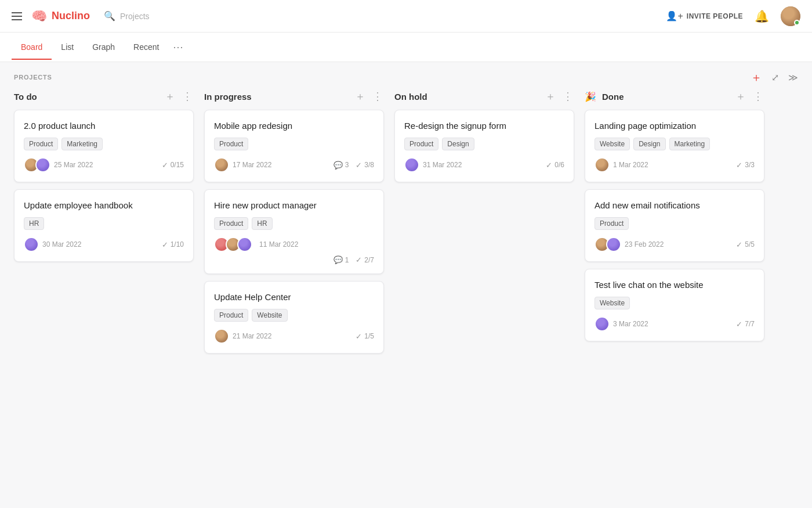  Describe the element at coordinates (73, 165) in the screenshot. I see `card-date: 25 Mar 2022` at that location.